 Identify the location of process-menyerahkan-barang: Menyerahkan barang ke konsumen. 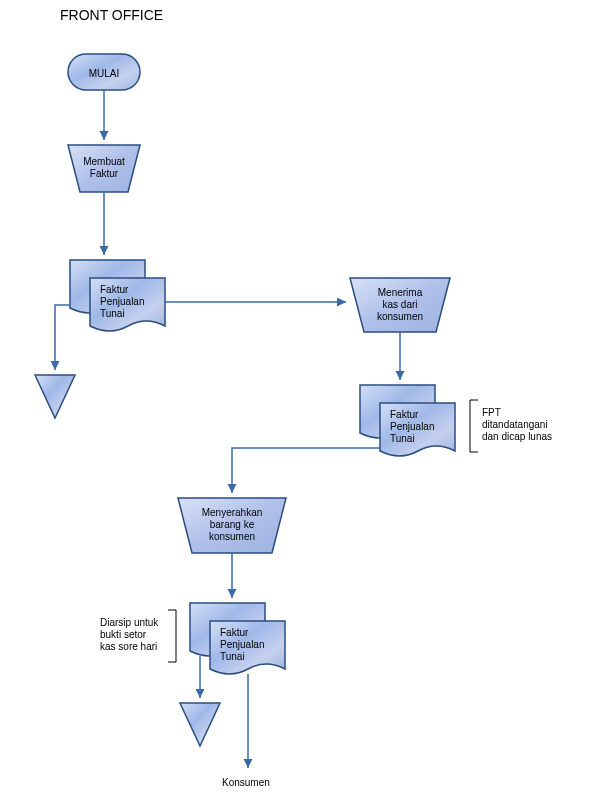
(232, 526).